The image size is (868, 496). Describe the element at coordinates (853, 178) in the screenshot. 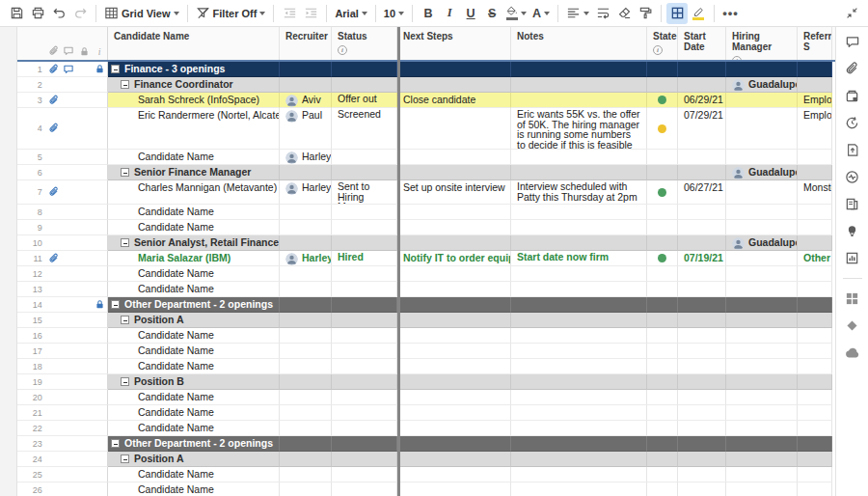

I see `activity-log-icon` at that location.